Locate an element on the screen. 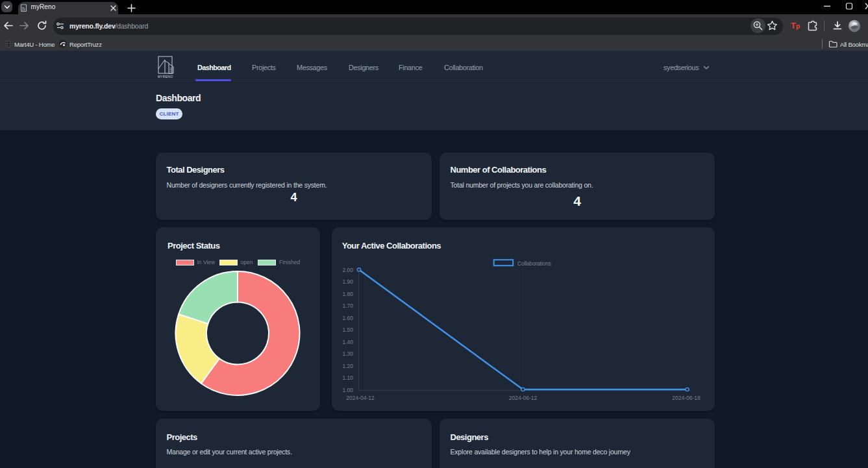  svg-text: 1.40 is located at coordinates (348, 342).